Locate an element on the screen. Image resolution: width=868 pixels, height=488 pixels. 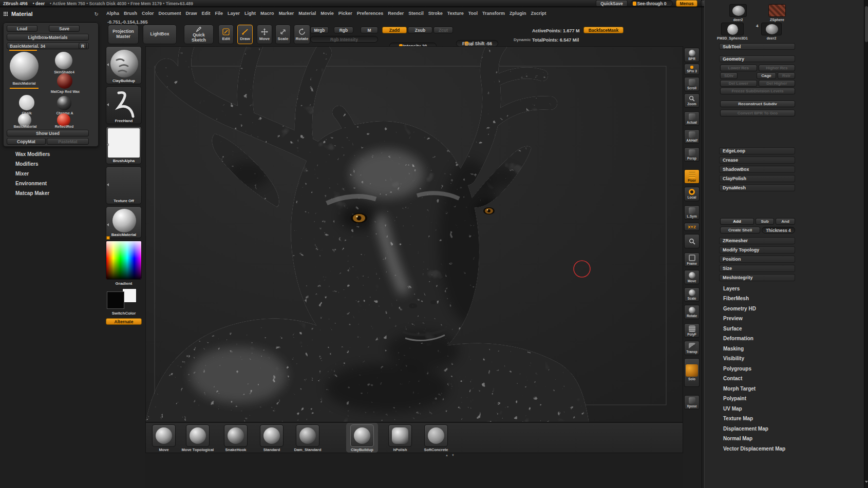
current-material-button: BasicMaterial. 34 is located at coordinates (48, 46).